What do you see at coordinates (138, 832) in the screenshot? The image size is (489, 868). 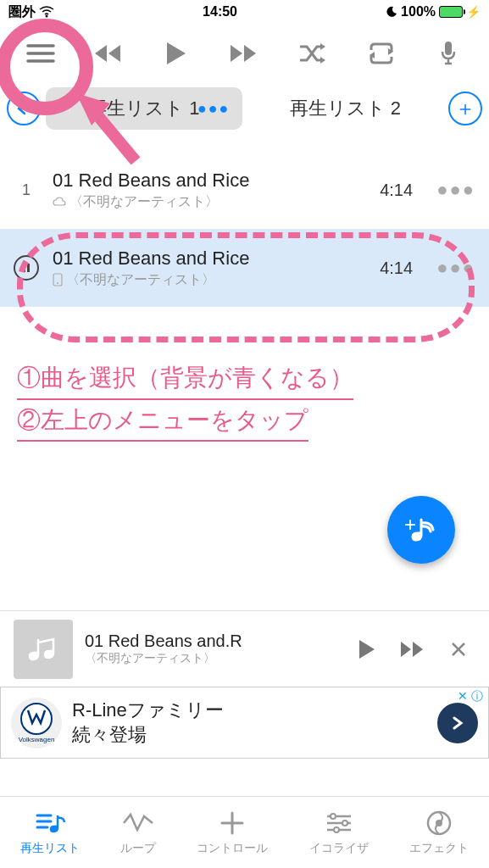 I see `nav-loop: ループ` at bounding box center [138, 832].